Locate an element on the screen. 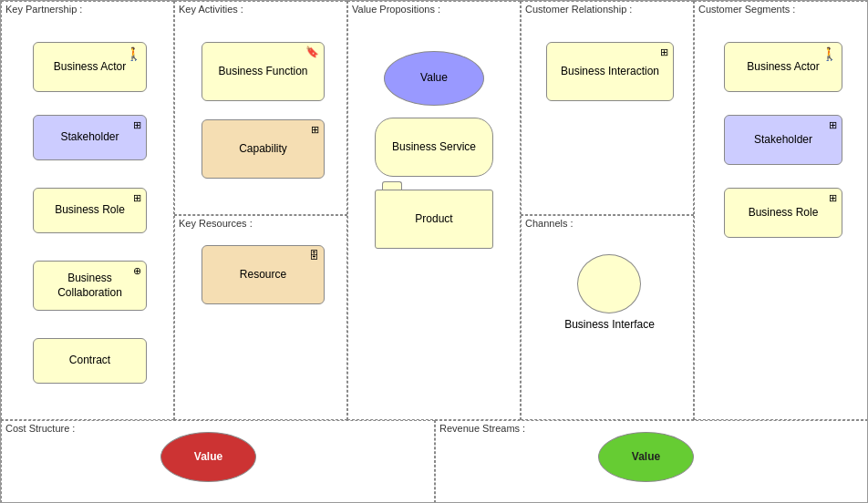  card-label: Business Function is located at coordinates (263, 72).